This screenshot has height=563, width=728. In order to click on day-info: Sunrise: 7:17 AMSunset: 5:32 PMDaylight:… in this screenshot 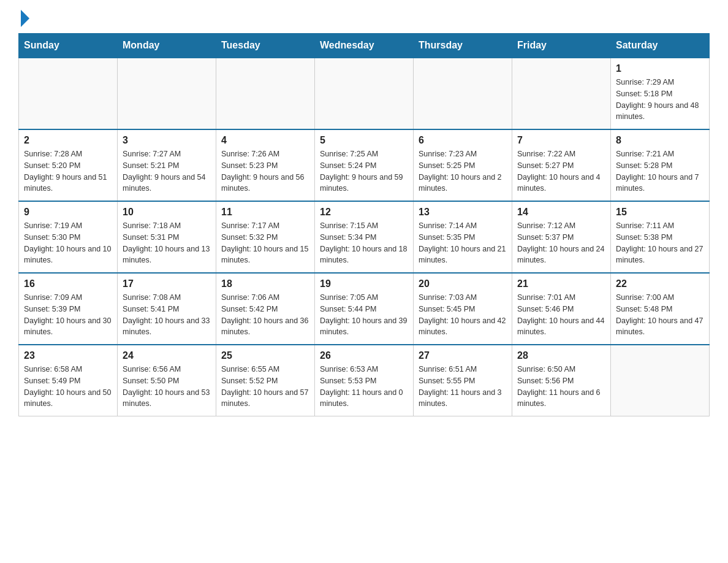, I will do `click(265, 243)`.